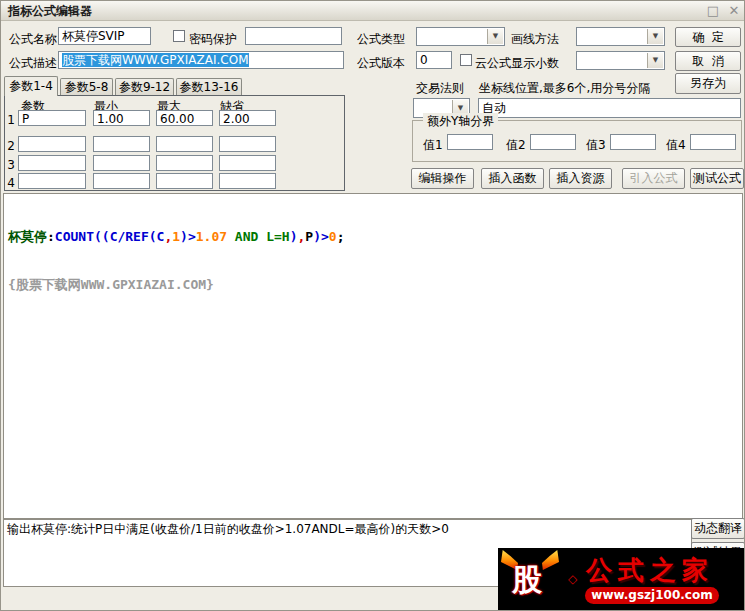 This screenshot has height=611, width=745. I want to click on param-default-input: 2.00, so click(248, 118).